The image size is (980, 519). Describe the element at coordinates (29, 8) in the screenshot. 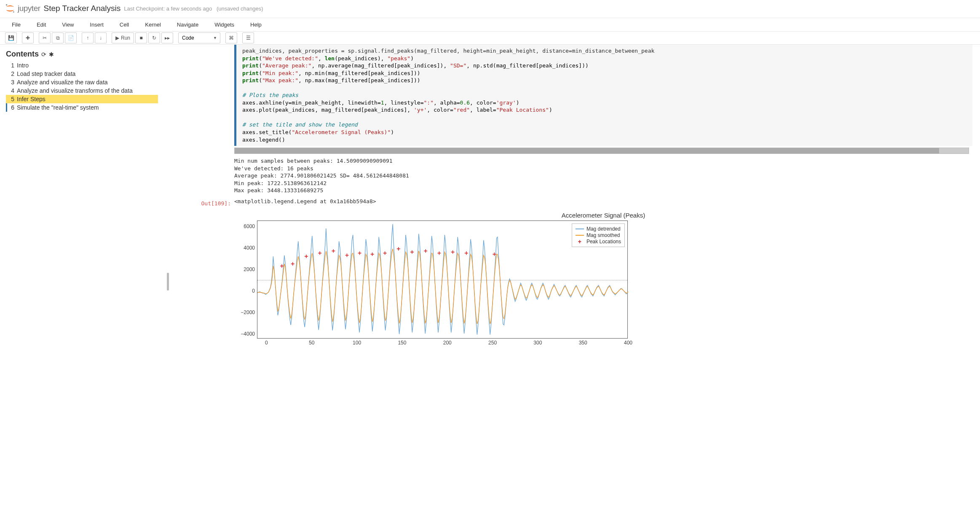

I see `app-name: jupyter` at that location.